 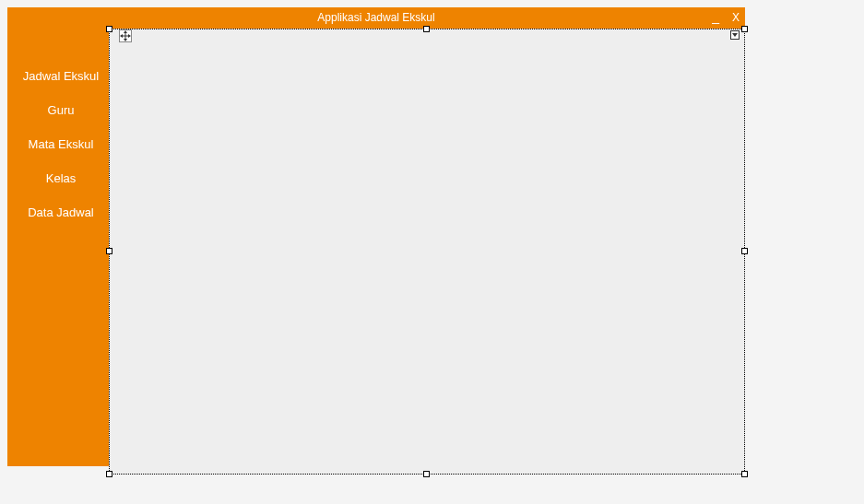 What do you see at coordinates (736, 18) in the screenshot?
I see `close-button: X` at bounding box center [736, 18].